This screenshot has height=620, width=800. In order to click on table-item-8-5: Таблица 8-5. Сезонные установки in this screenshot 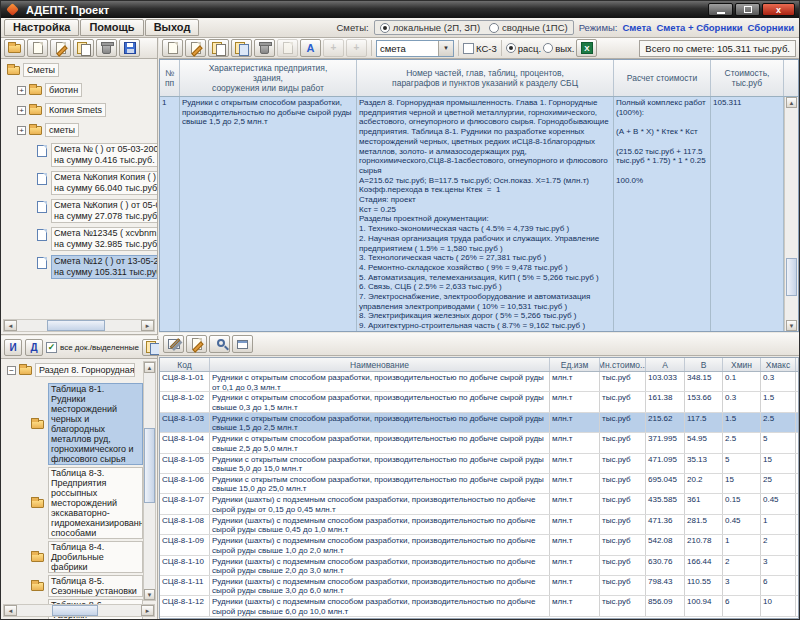, I will do `click(87, 586)`.